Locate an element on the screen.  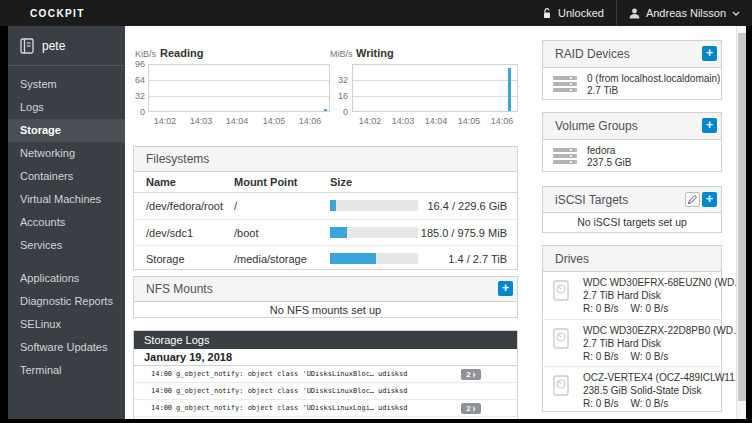
scrollbar-track is located at coordinates (741, 222).